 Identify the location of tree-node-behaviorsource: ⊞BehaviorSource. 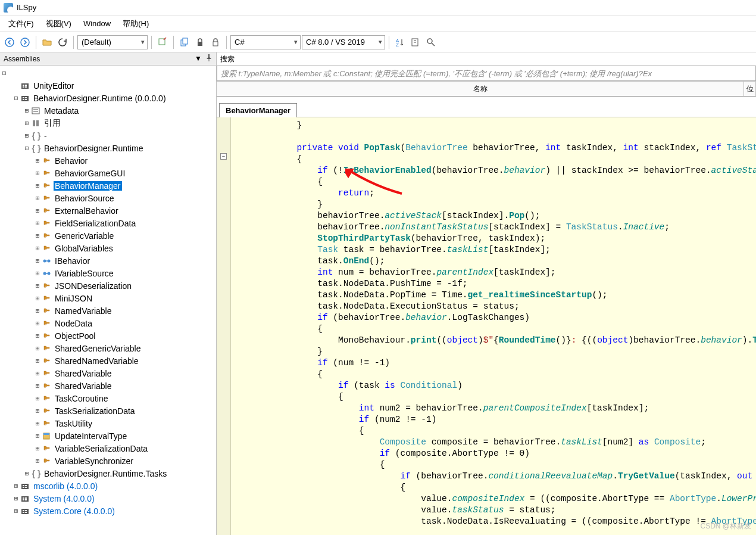
(108, 198).